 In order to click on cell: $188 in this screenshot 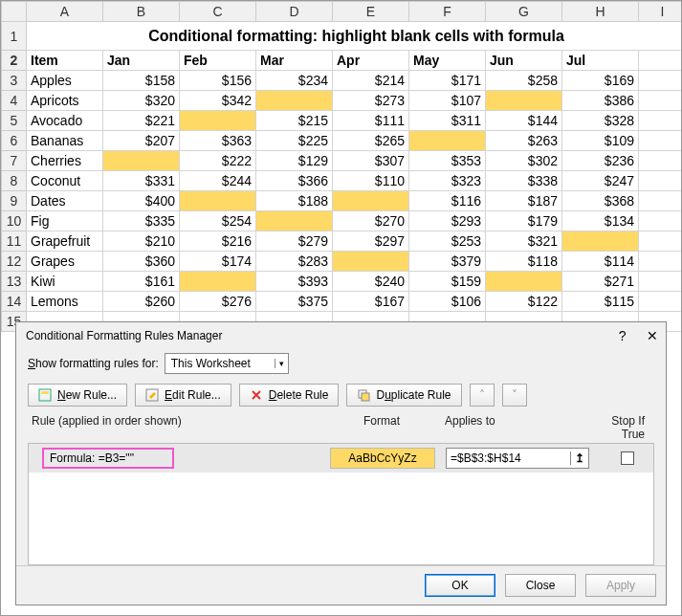, I will do `click(295, 201)`.